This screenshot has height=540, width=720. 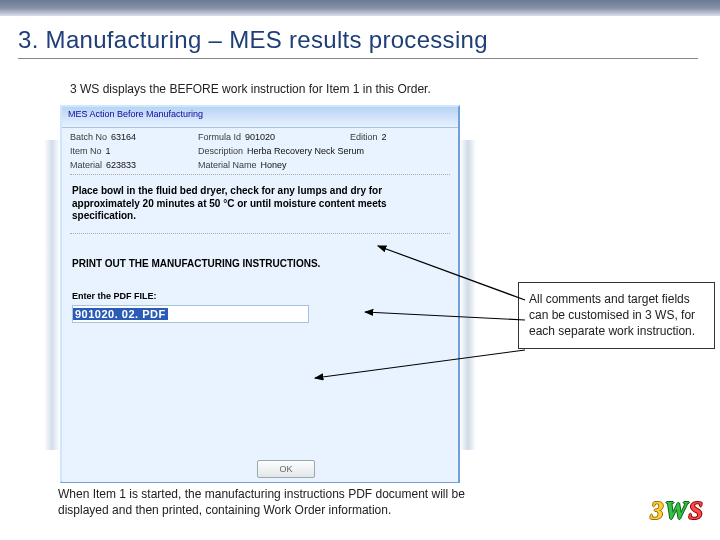 What do you see at coordinates (616, 316) in the screenshot?
I see `annotation-callout: All comments and target fields can be cu…` at bounding box center [616, 316].